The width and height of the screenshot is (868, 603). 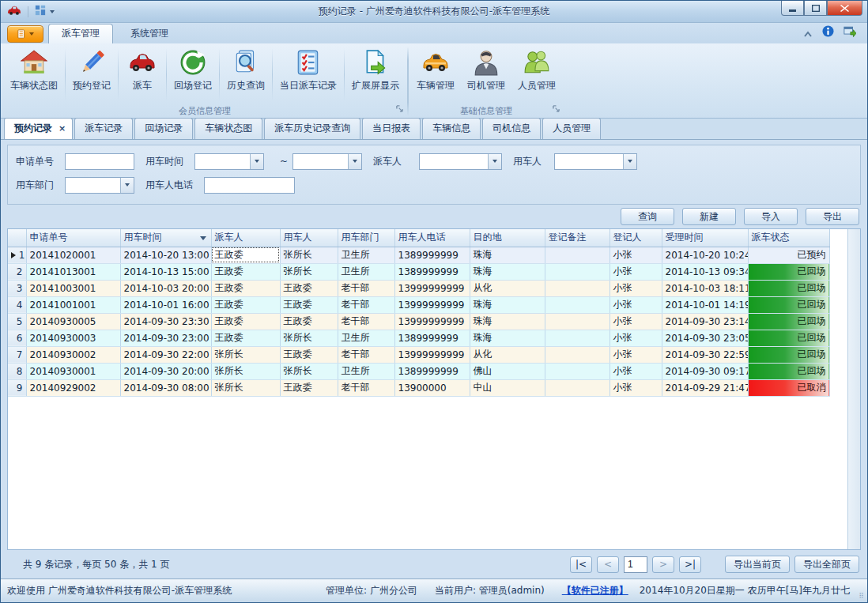 What do you see at coordinates (705, 354) in the screenshot?
I see `cell-accept_time: 2014-09-30 22:59` at bounding box center [705, 354].